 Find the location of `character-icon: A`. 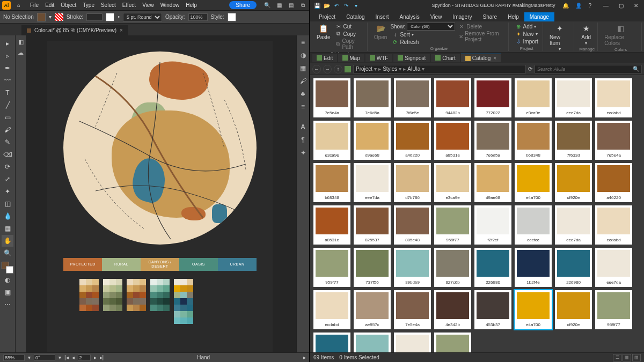

character-icon: A is located at coordinates (303, 127).